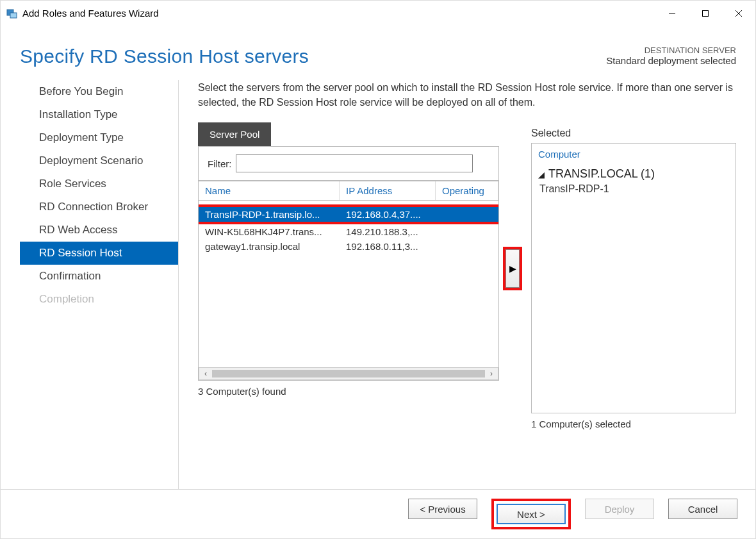  What do you see at coordinates (269, 232) in the screenshot?
I see `cell-name: WIN-K5L68HKJ4P7.trans...` at bounding box center [269, 232].